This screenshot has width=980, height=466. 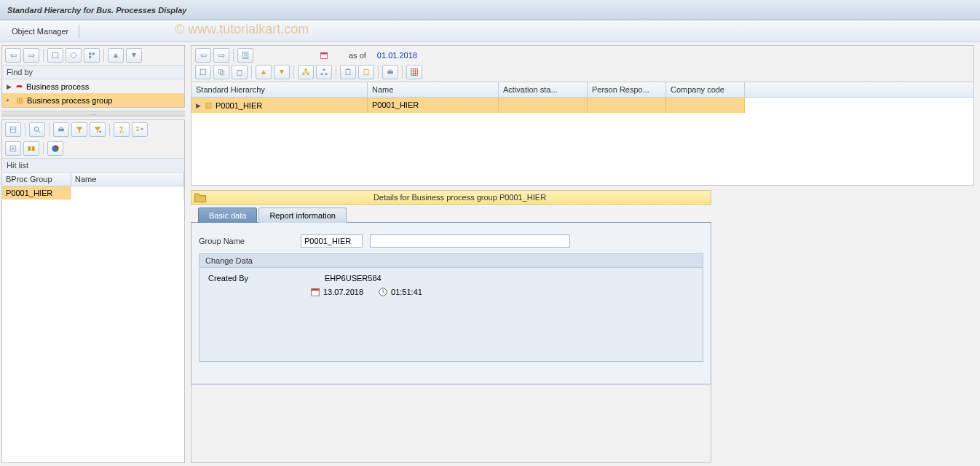 What do you see at coordinates (706, 90) in the screenshot?
I see `col-company-code: Company code` at bounding box center [706, 90].